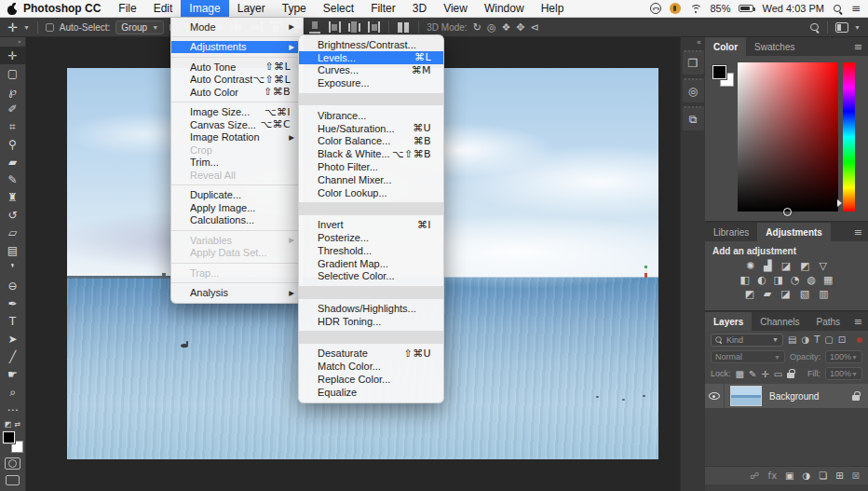 The height and width of the screenshot is (491, 868). What do you see at coordinates (780, 321) in the screenshot?
I see `tab-channels: Channels` at bounding box center [780, 321].